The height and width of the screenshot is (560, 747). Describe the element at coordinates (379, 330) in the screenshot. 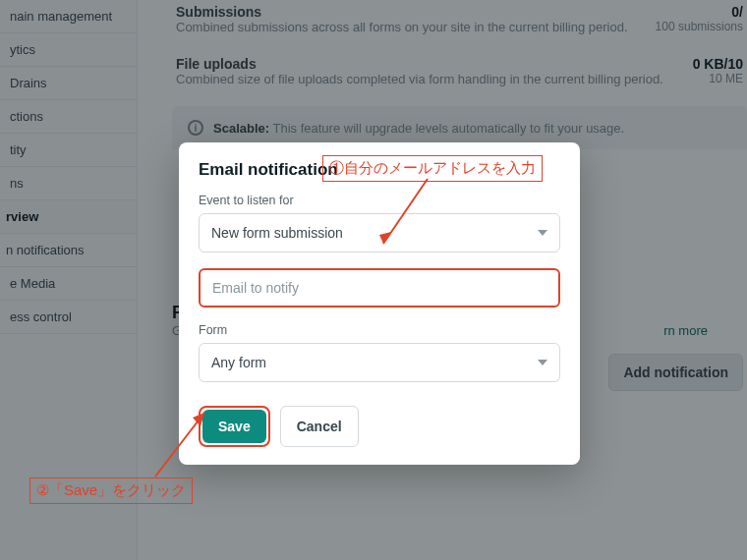

I see `form-label: Form` at that location.